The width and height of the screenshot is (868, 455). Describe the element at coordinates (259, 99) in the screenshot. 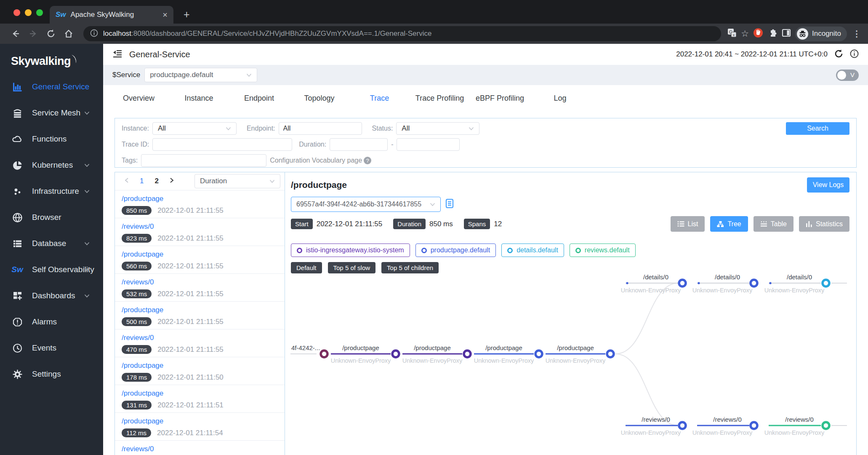

I see `tab-endpoint: Endpoint` at that location.